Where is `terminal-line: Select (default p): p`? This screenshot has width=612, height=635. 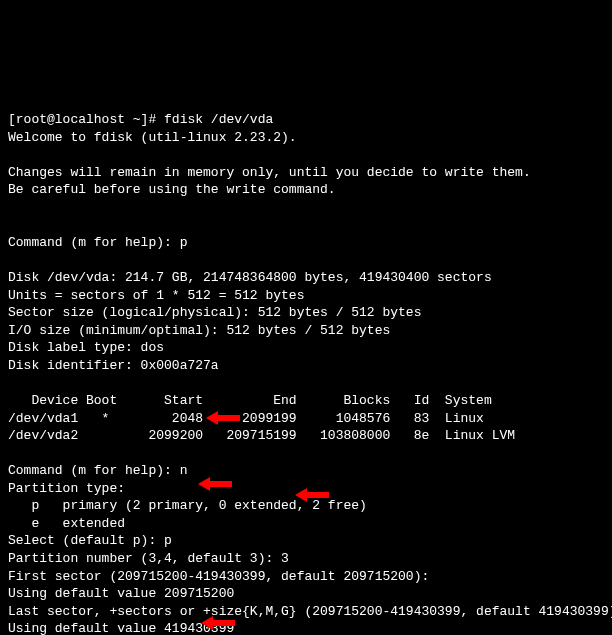
terminal-line: Select (default p): p is located at coordinates (306, 541).